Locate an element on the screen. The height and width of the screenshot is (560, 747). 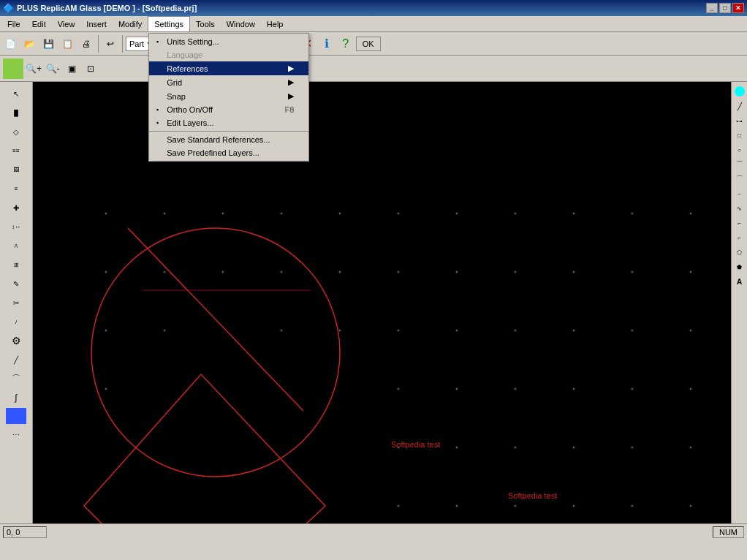
icon-toolbar: 🔍+ 🔍- ▣ ⊡ is located at coordinates (374, 69).